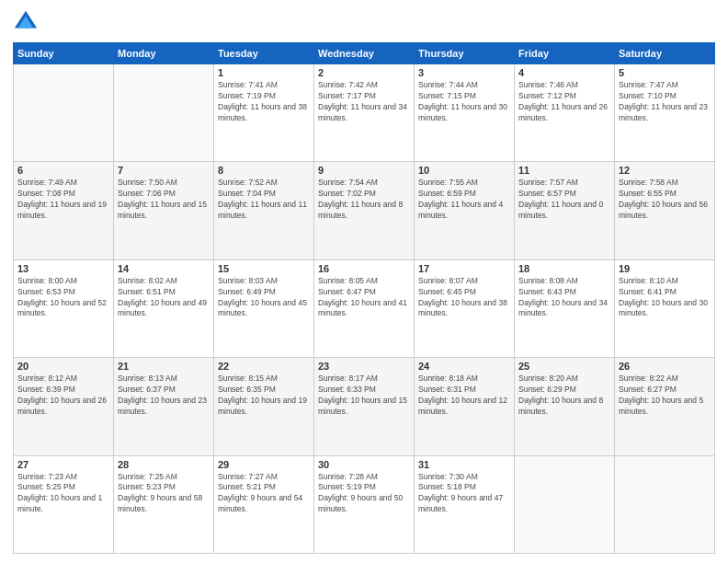 Image resolution: width=728 pixels, height=563 pixels. What do you see at coordinates (164, 366) in the screenshot?
I see `day-number: 21` at bounding box center [164, 366].